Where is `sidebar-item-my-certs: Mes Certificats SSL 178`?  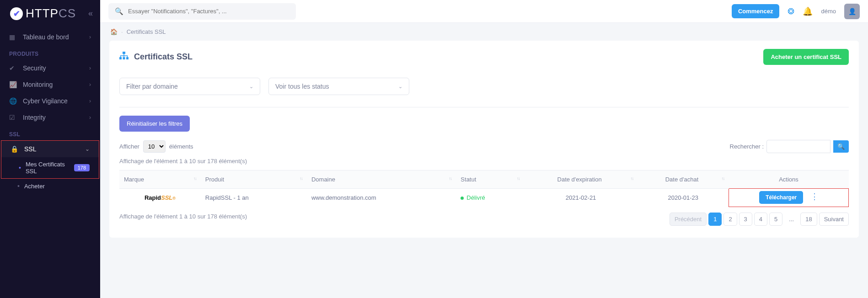 sidebar-item-my-certs: Mes Certificats SSL 178 is located at coordinates (50, 168).